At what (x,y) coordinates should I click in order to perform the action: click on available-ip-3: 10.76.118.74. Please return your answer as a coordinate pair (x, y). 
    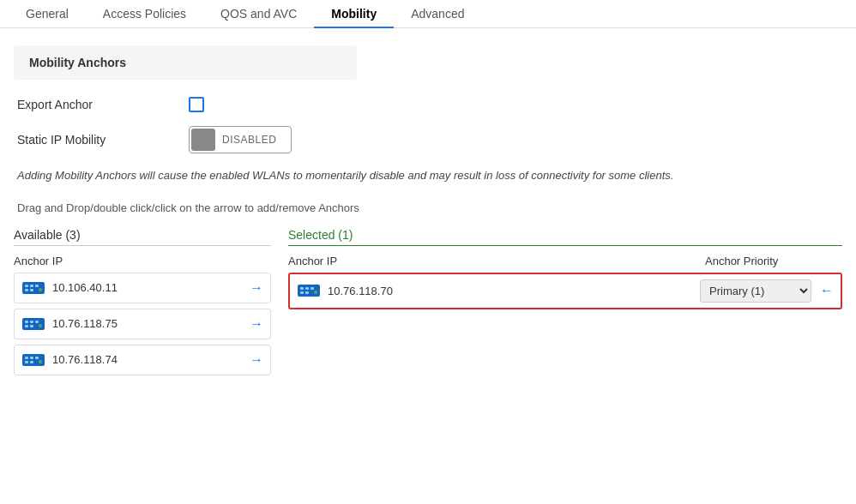
    Looking at the image, I should click on (151, 360).